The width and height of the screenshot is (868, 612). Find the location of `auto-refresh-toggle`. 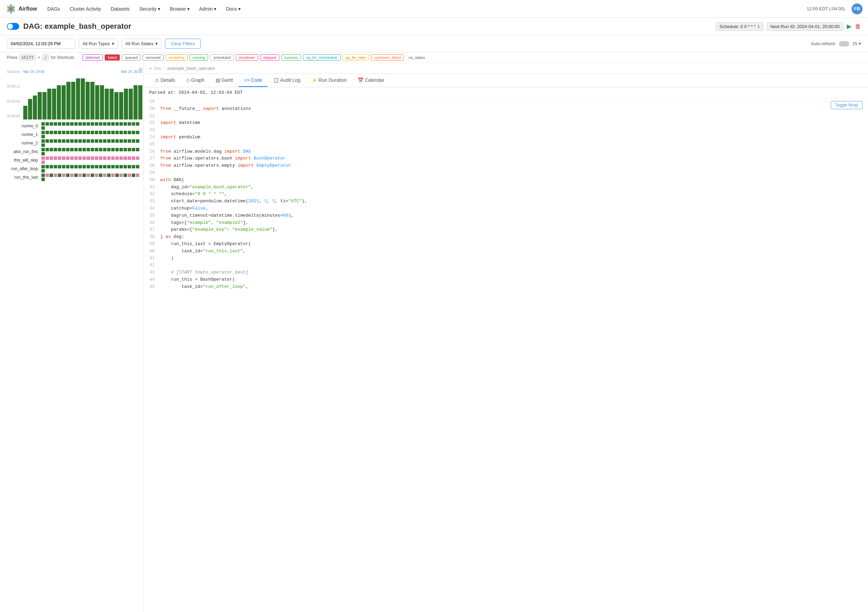

auto-refresh-toggle is located at coordinates (844, 44).